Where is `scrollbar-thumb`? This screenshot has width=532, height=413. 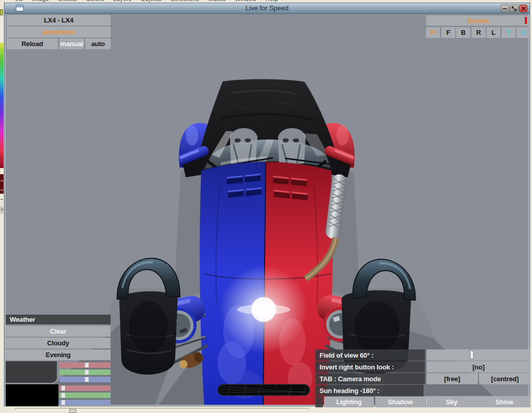
scrollbar-thumb is located at coordinates (73, 411).